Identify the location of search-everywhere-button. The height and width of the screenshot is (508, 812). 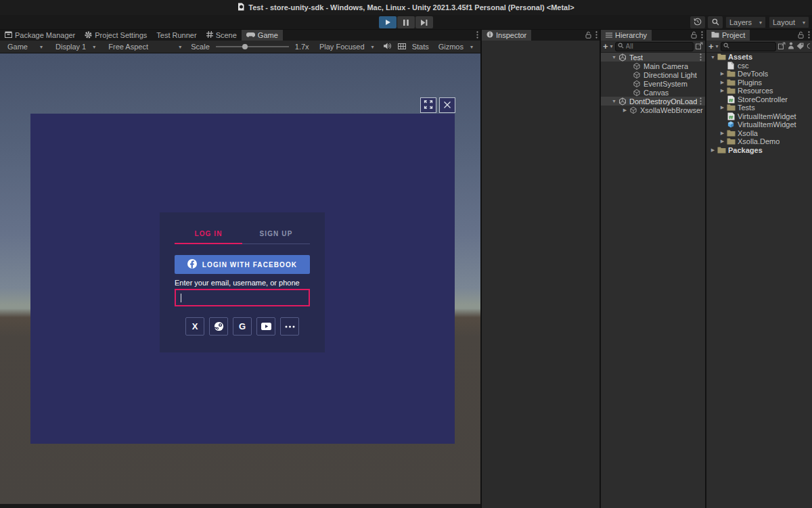
(715, 22).